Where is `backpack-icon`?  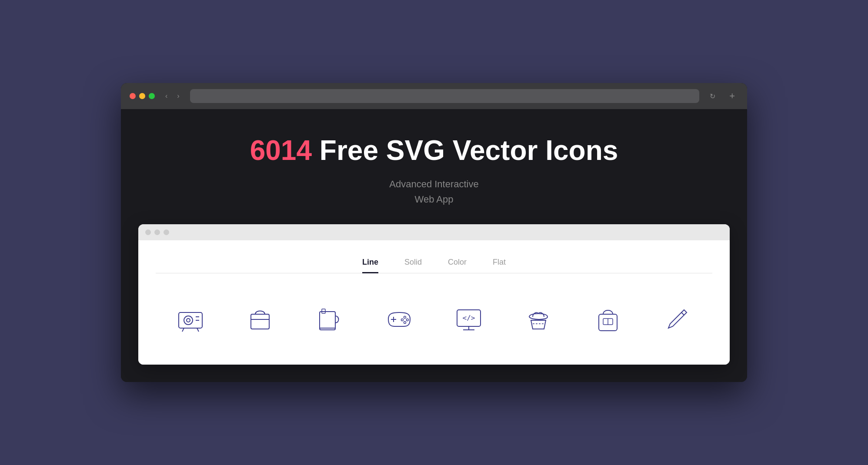 backpack-icon is located at coordinates (608, 319).